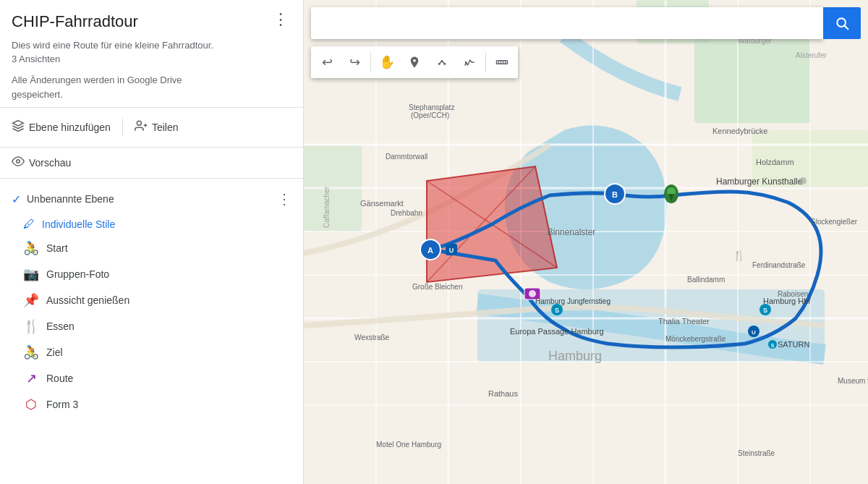 The image size is (868, 484). I want to click on svg-text: Kennedybrücke, so click(740, 131).